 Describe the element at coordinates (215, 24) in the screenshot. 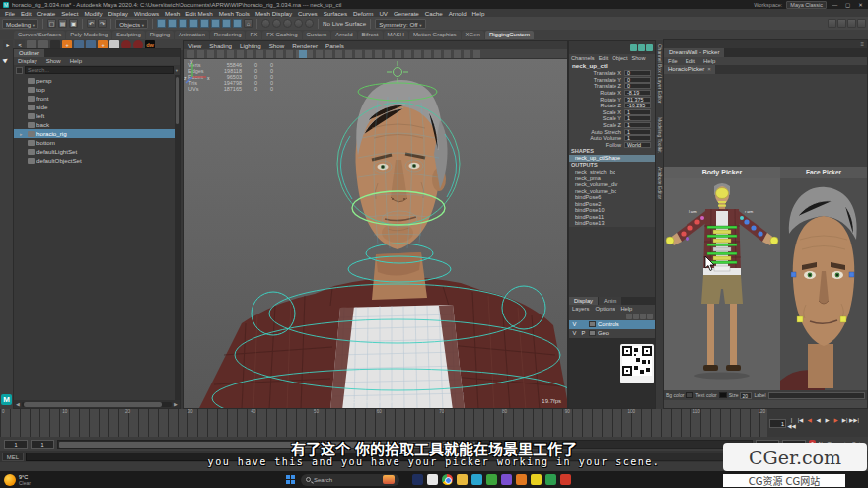

I see `mask-curves-icon` at that location.